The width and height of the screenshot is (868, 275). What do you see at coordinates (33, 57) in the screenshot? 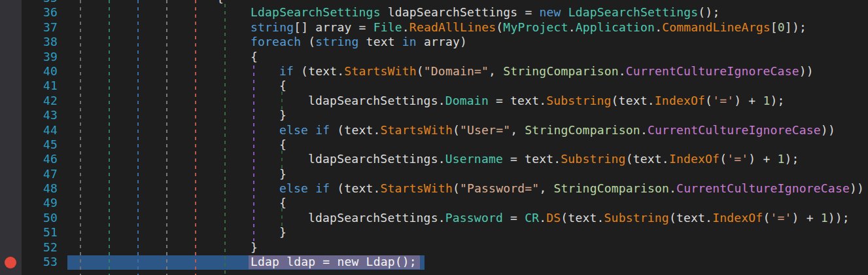
I see `line-number: 39` at bounding box center [33, 57].